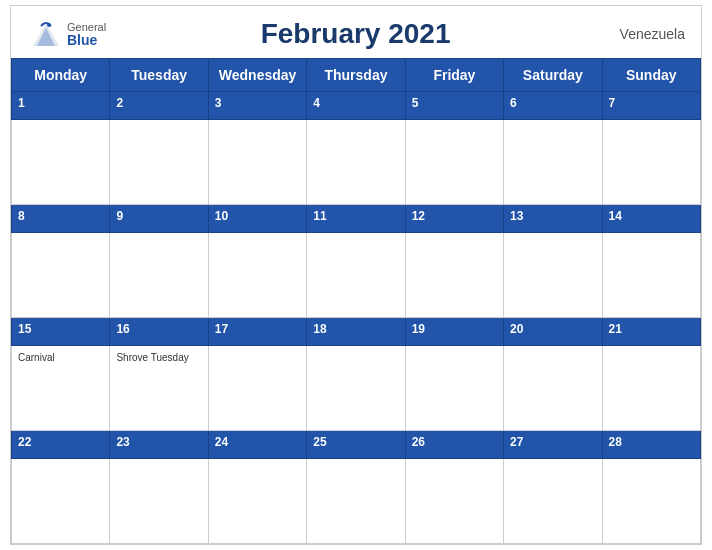 Image resolution: width=712 pixels, height=550 pixels. Describe the element at coordinates (356, 332) in the screenshot. I see `week-header-row-3: 15161718192021` at that location.